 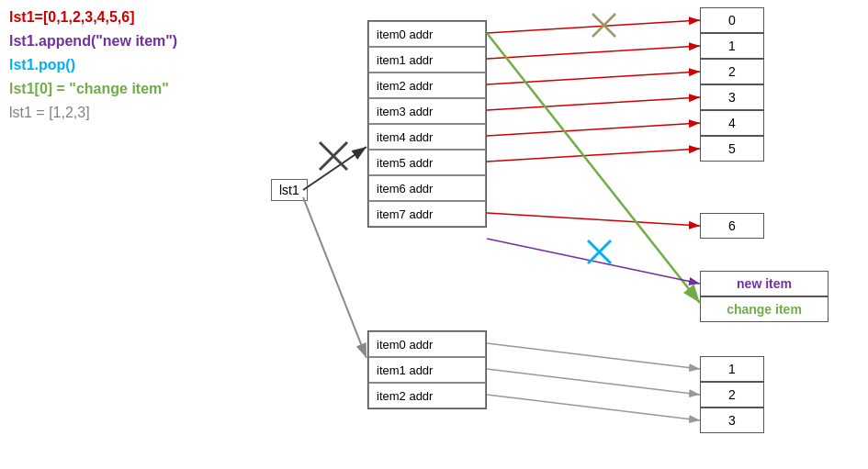 I want to click on value-box-2: 2, so click(x=732, y=72).